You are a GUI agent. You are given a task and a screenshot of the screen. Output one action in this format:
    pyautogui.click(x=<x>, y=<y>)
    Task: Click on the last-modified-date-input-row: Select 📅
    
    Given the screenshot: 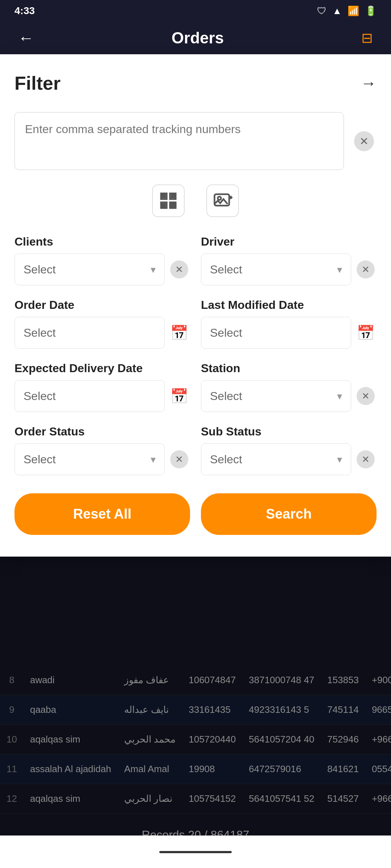 What is the action you would take?
    pyautogui.click(x=289, y=333)
    